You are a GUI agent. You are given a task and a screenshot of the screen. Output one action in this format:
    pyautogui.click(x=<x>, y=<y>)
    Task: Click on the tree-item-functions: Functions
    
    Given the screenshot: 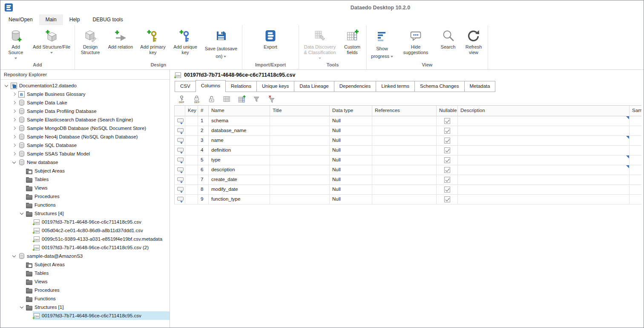 What is the action you would take?
    pyautogui.click(x=85, y=205)
    